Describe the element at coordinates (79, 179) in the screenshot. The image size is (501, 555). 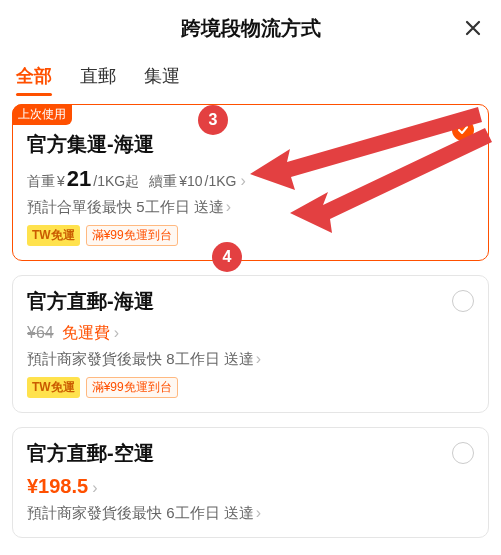
I see `price-main: 21` at that location.